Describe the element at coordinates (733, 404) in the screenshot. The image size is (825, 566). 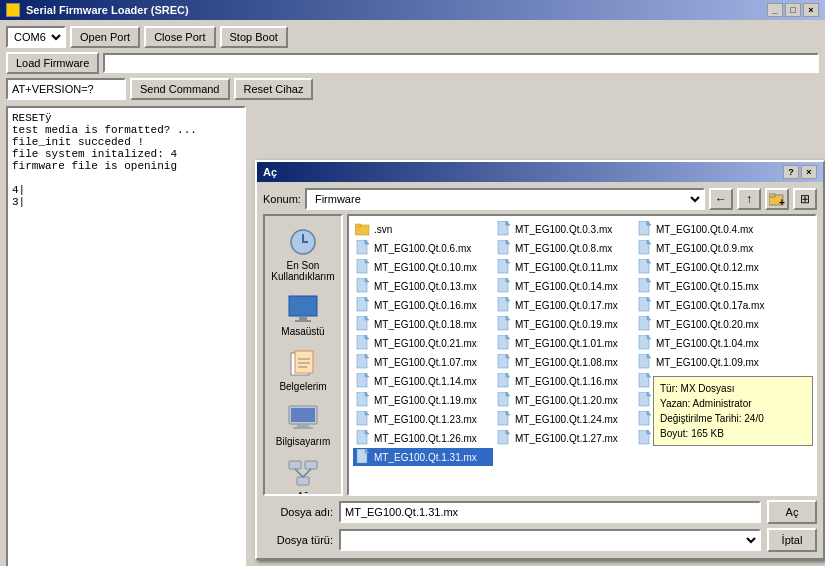
I see `tooltip-author: Yazan: Administrator` at that location.